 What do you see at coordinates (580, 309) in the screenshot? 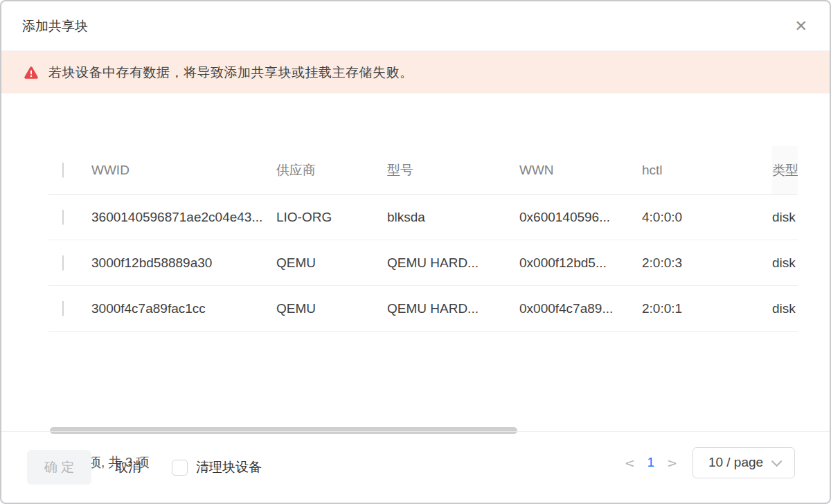
I see `cell-wwn: 0x000f4c7a89...` at bounding box center [580, 309].